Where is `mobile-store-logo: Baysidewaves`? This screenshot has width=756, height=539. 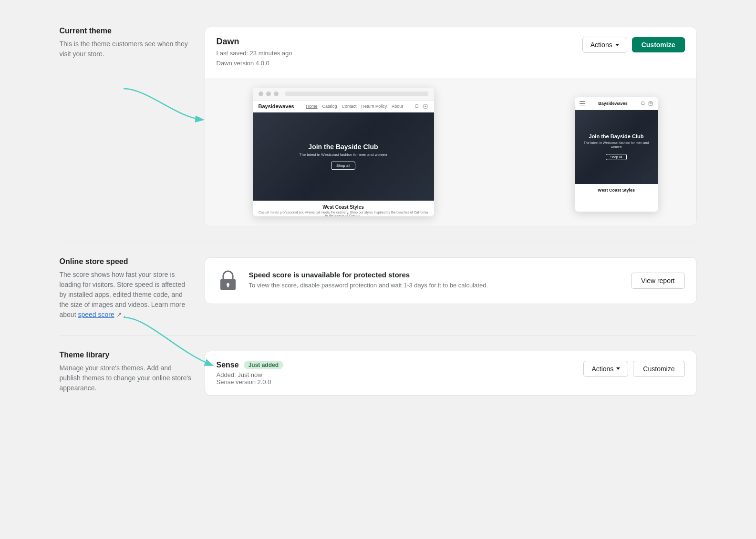 mobile-store-logo: Baysidewaves is located at coordinates (613, 103).